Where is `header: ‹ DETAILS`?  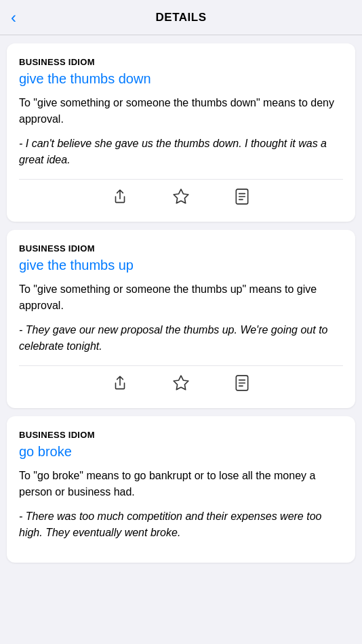 header: ‹ DETAILS is located at coordinates (181, 18).